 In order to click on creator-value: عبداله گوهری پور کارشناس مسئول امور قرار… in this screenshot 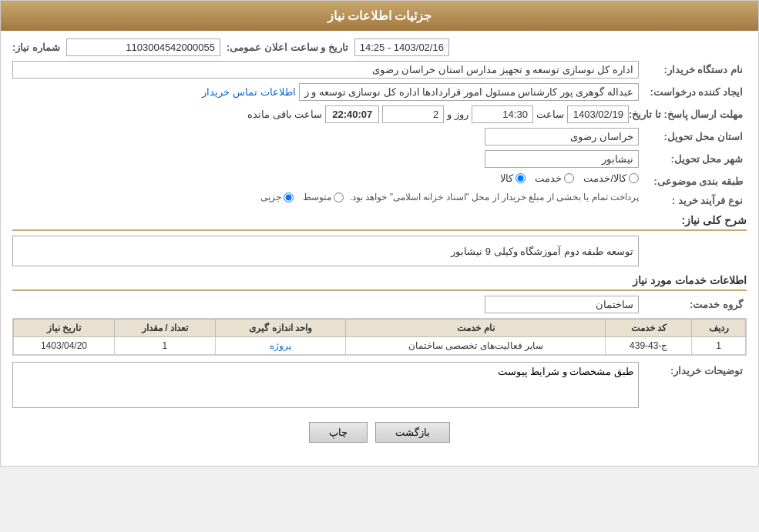, I will do `click(468, 92)`.